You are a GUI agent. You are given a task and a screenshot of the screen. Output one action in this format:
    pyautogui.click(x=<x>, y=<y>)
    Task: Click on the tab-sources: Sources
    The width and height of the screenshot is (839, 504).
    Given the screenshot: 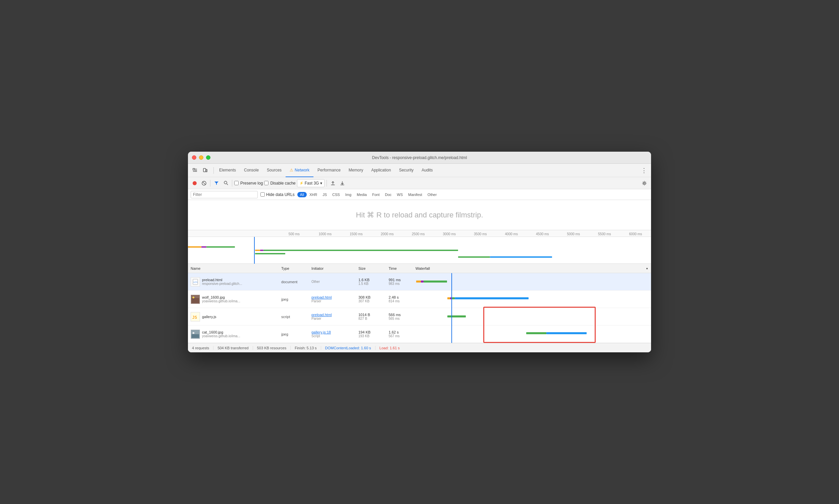 What is the action you would take?
    pyautogui.click(x=274, y=170)
    